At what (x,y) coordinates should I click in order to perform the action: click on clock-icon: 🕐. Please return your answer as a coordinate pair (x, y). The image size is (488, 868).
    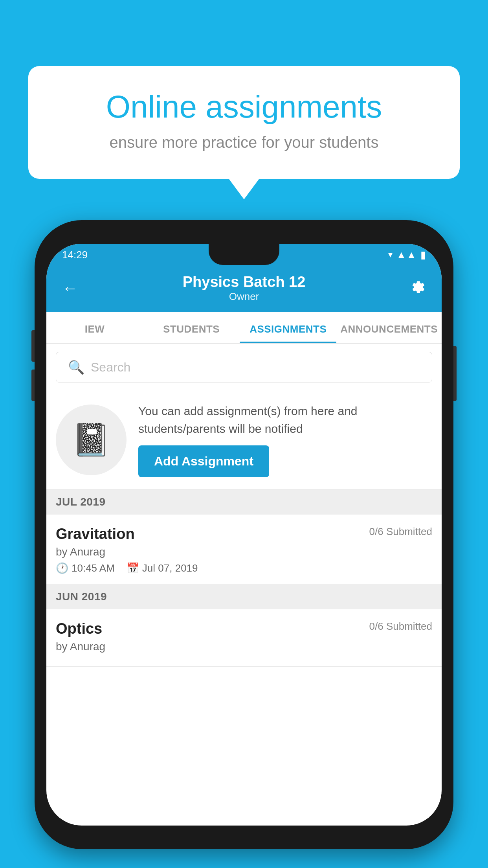
    Looking at the image, I should click on (62, 568).